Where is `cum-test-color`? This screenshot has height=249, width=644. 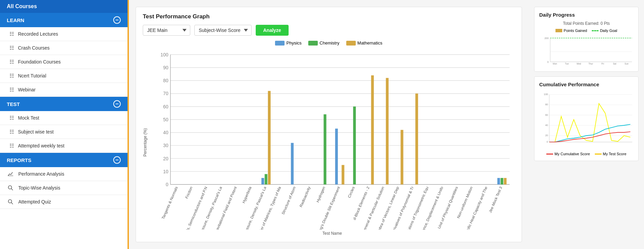 cum-test-color is located at coordinates (598, 154).